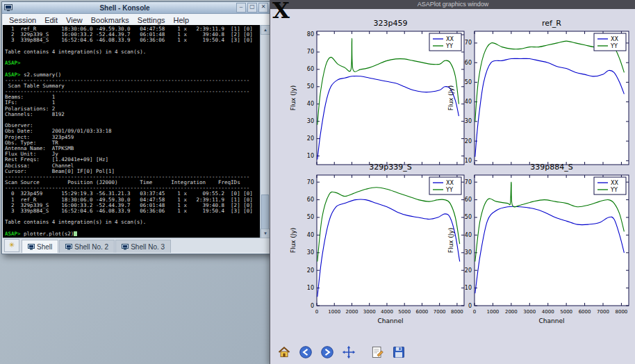 The width and height of the screenshot is (635, 364). What do you see at coordinates (265, 132) in the screenshot?
I see `terminal-scrollbar: ▲ ▼` at bounding box center [265, 132].